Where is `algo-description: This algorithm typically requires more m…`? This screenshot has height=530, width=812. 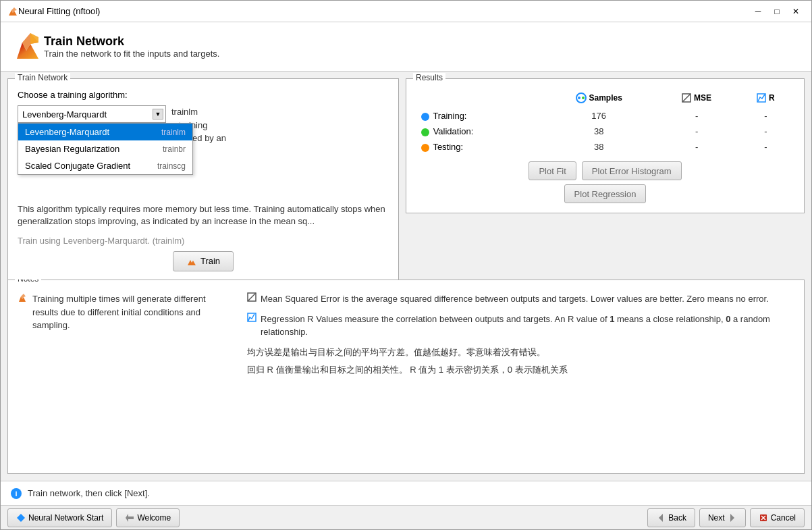 algo-description: This algorithm typically requires more m… is located at coordinates (203, 217).